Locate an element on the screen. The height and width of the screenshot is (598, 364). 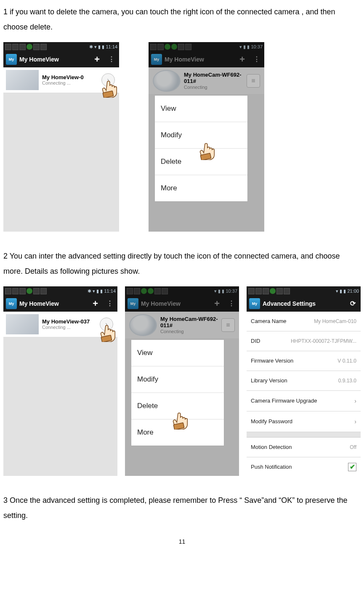
context-menu: View Modify Delete More is located at coordinates (178, 392).